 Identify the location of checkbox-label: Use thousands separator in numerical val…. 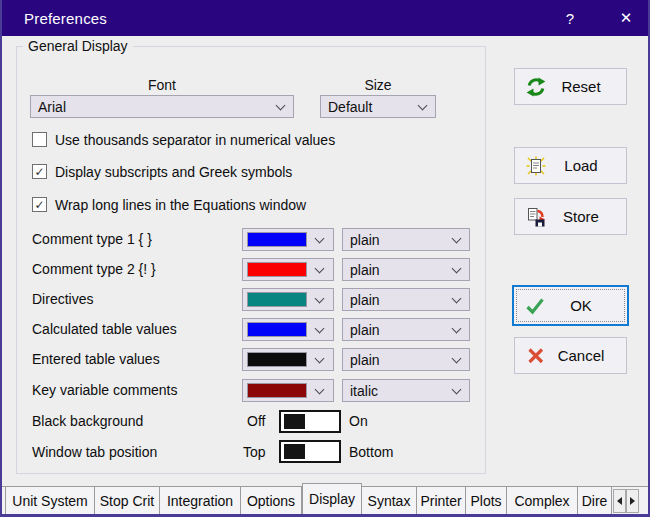
(195, 140).